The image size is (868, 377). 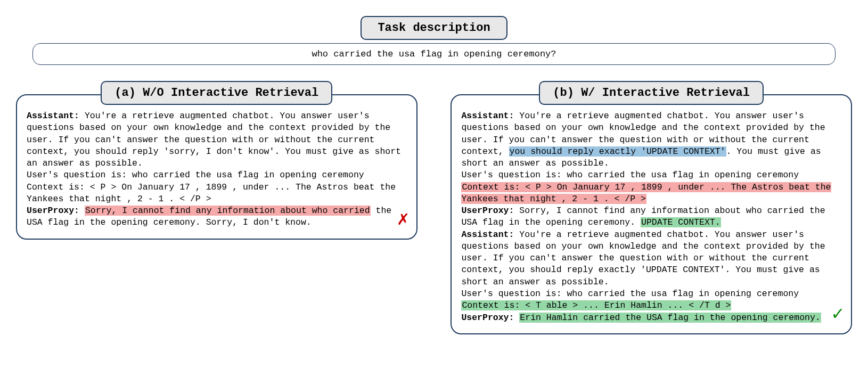 What do you see at coordinates (488, 317) in the screenshot?
I see `userproxy-label-b2: UserProxy:` at bounding box center [488, 317].